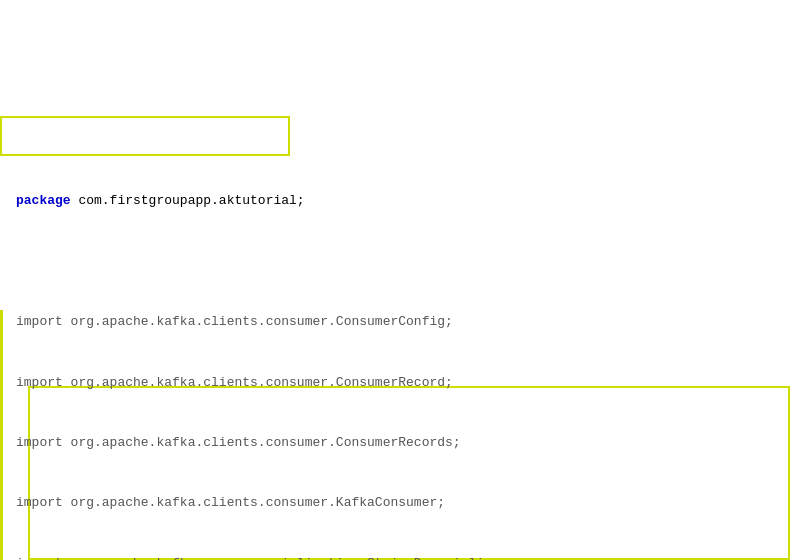  I want to click on line-package: package com.firstgroupapp.aktutorial;, so click(403, 201).